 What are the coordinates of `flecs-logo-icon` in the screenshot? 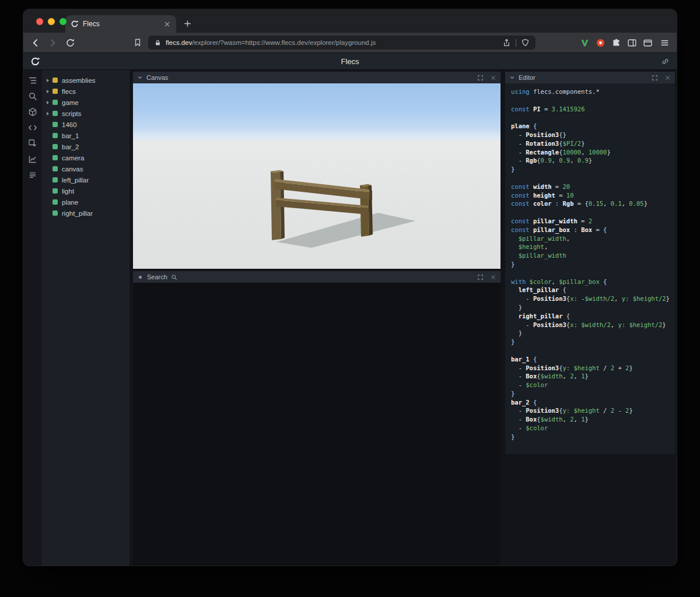 It's located at (35, 62).